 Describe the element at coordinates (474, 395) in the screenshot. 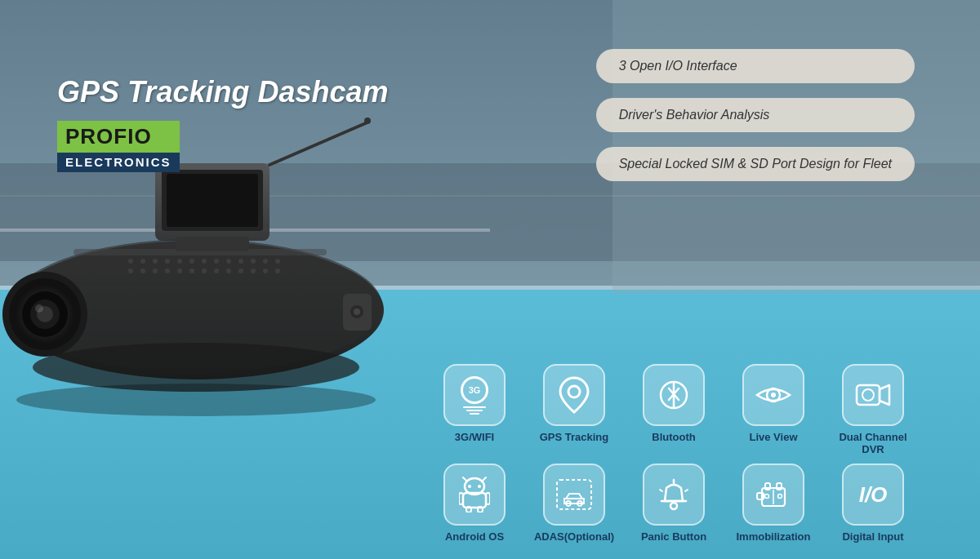

I see `icon-3g: 3G` at that location.